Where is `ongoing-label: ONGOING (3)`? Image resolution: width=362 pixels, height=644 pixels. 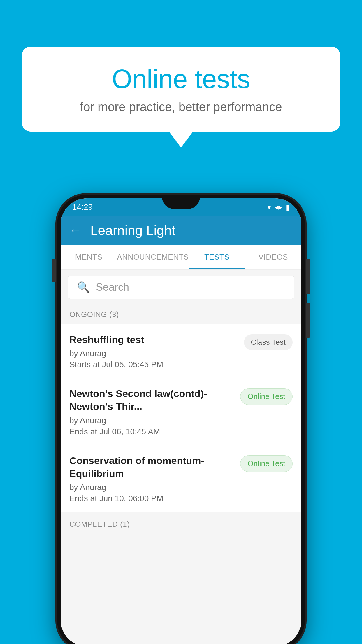 ongoing-label: ONGOING (3) is located at coordinates (94, 314).